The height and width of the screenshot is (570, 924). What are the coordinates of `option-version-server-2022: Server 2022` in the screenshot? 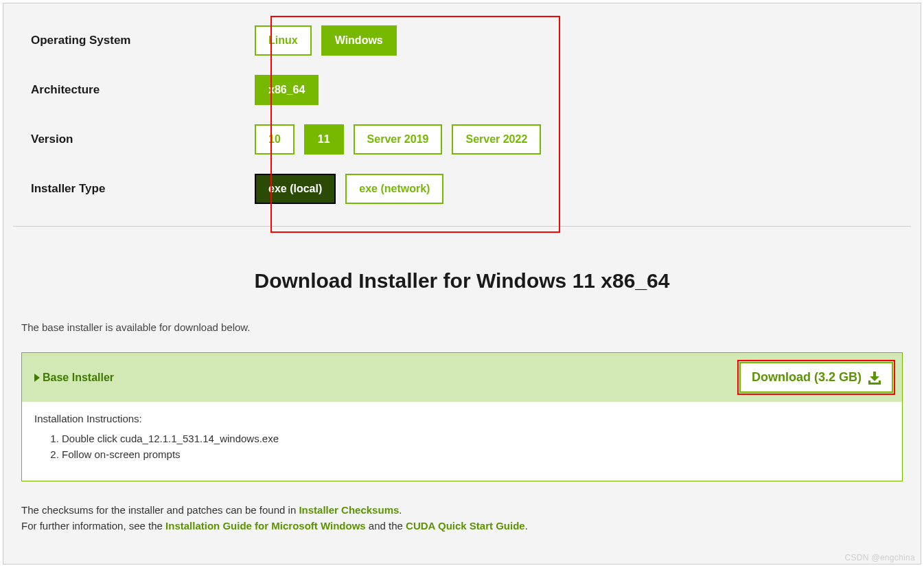 It's located at (496, 139).